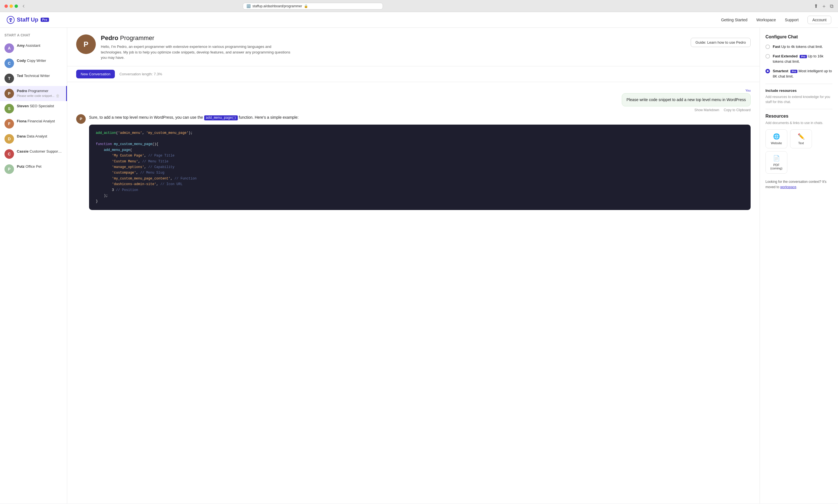 This screenshot has width=838, height=504. I want to click on resource-card-website: 🌐 Website, so click(777, 139).